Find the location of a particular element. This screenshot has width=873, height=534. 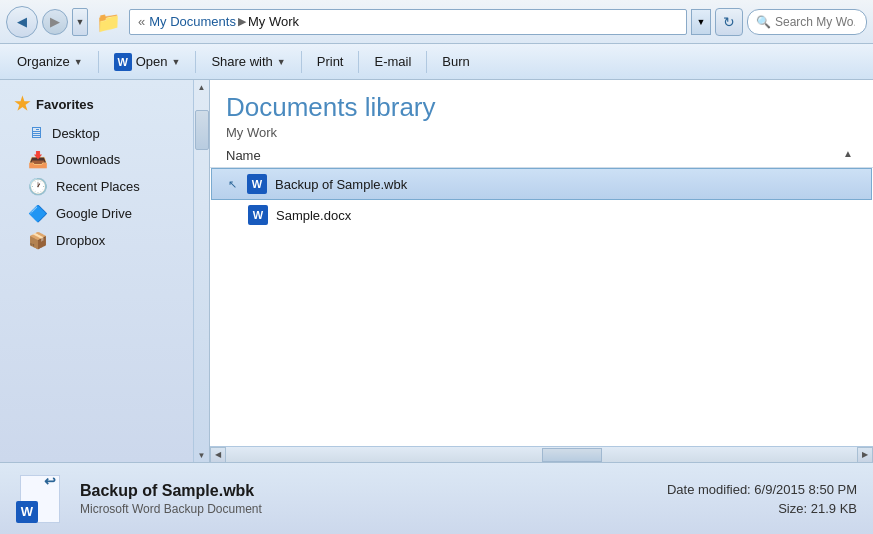

status-filename: Backup of Sample.wbk is located at coordinates (171, 491).